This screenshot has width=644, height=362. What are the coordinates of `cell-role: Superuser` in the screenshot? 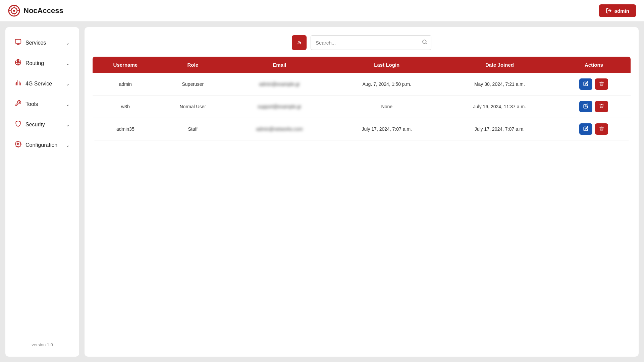 It's located at (193, 84).